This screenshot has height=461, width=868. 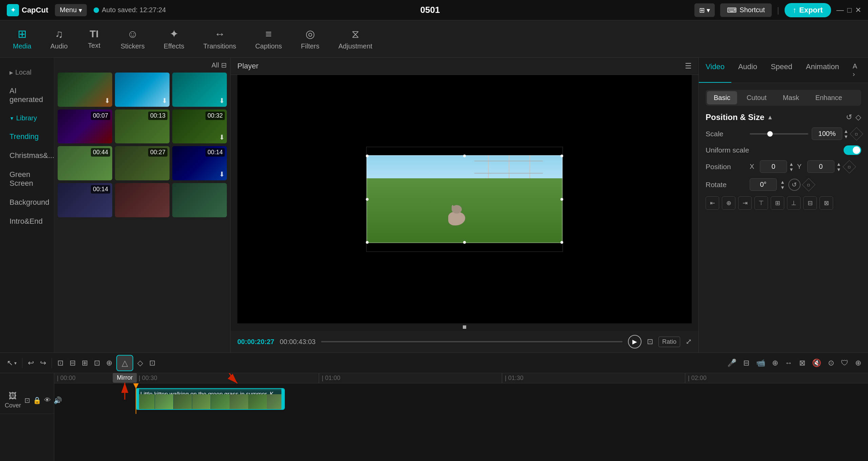 I want to click on clip-handle-left, so click(x=138, y=399).